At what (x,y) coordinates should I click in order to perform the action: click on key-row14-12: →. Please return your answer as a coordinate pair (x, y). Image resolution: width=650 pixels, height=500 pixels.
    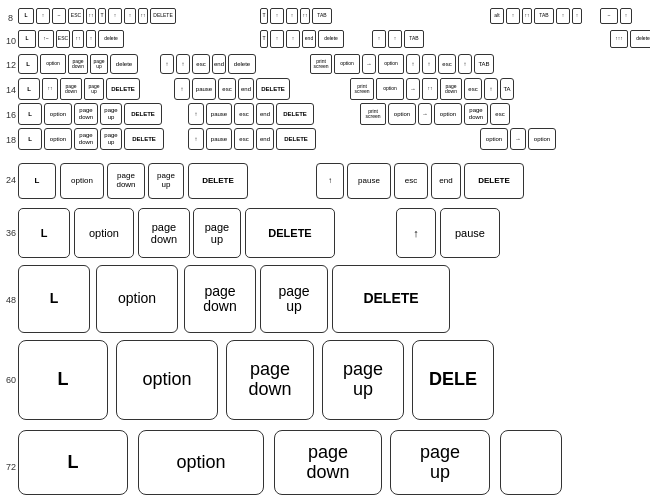
    Looking at the image, I should click on (413, 89).